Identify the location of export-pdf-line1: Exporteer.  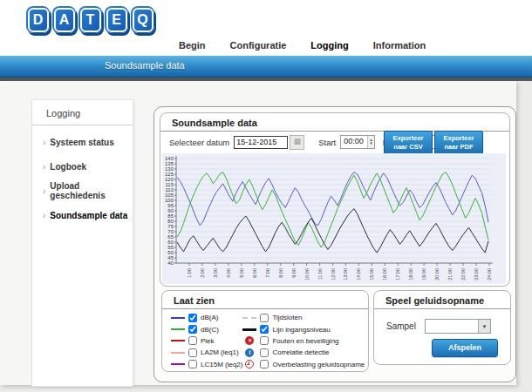
(459, 139).